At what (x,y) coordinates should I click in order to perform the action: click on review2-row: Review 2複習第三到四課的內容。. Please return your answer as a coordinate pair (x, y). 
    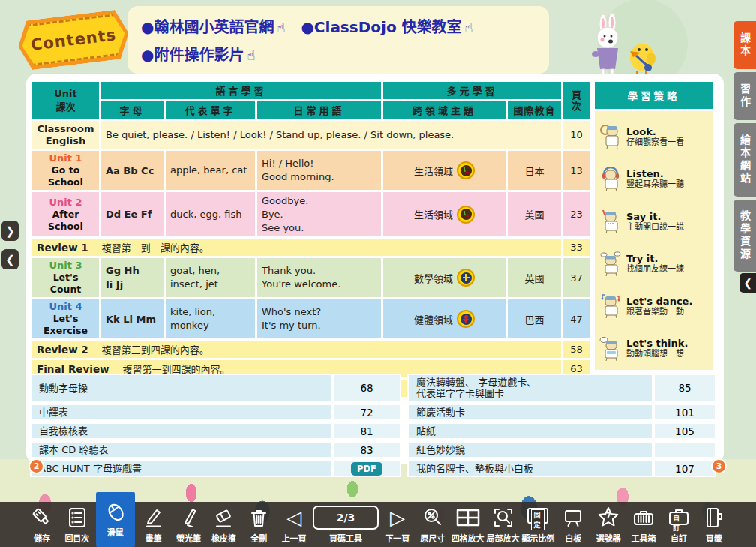
    Looking at the image, I should click on (297, 350).